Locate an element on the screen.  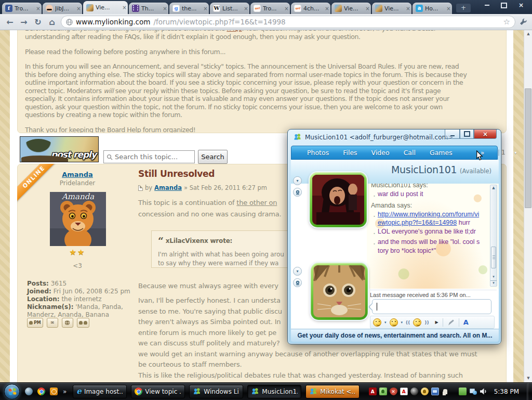
msn-ad-banner: Get your daily dose of news, entertainme… is located at coordinates (395, 335).